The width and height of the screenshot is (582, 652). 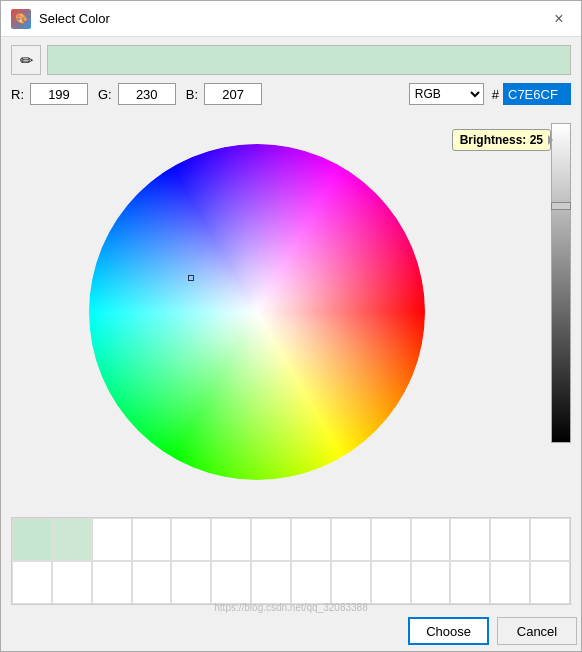 What do you see at coordinates (147, 94) in the screenshot?
I see `g-input` at bounding box center [147, 94].